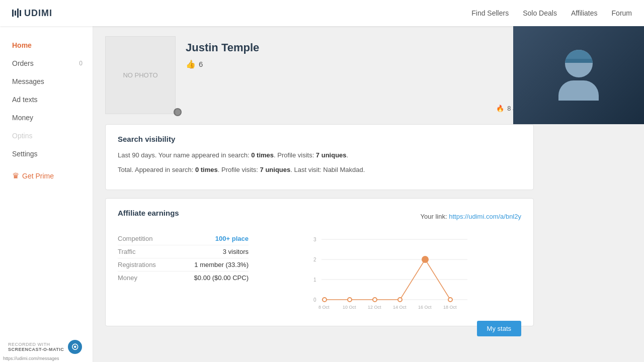 The height and width of the screenshot is (362, 644). Describe the element at coordinates (140, 75) in the screenshot. I see `profile-photo: NO PHOTO` at that location.